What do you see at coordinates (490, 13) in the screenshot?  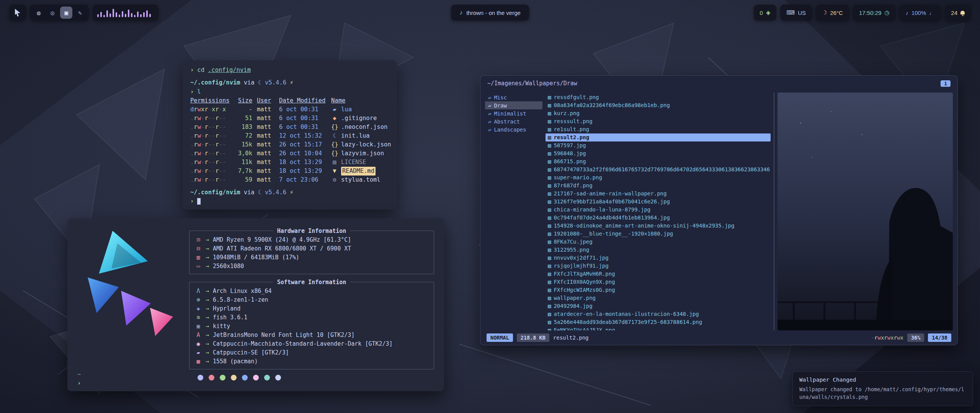 I see `media-module: ♪ thrown - on the verge` at bounding box center [490, 13].